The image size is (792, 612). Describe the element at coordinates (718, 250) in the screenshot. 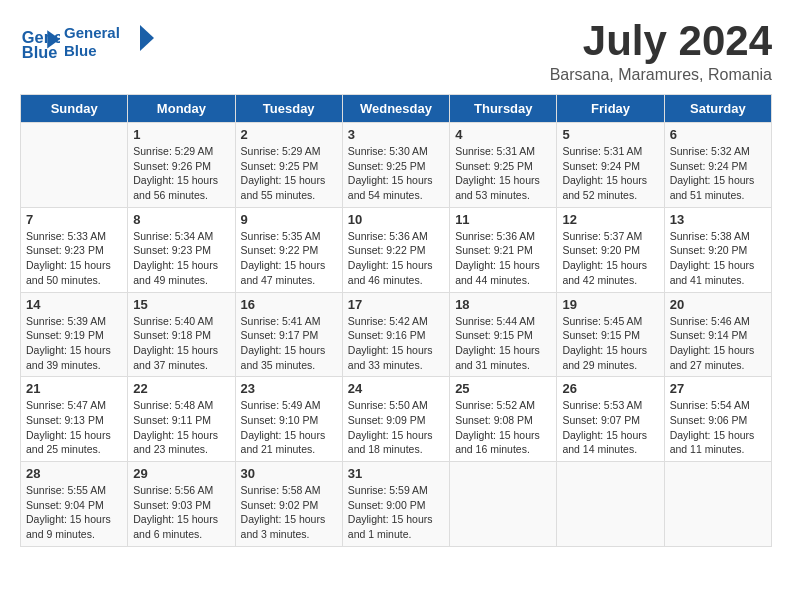

I see `calendar-cell: 13Sunrise: 5:38 AM Sunset: 9:20 PM Dayli…` at that location.